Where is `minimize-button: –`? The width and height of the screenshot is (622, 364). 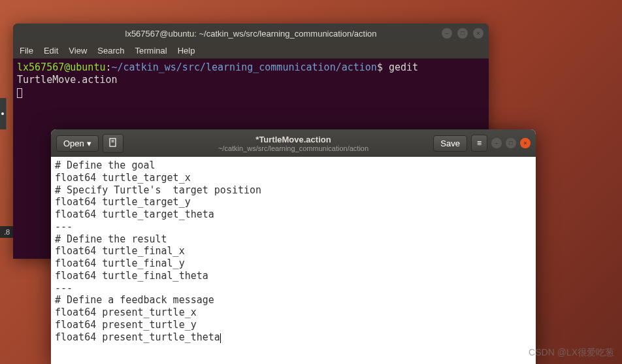 minimize-button: – is located at coordinates (447, 33).